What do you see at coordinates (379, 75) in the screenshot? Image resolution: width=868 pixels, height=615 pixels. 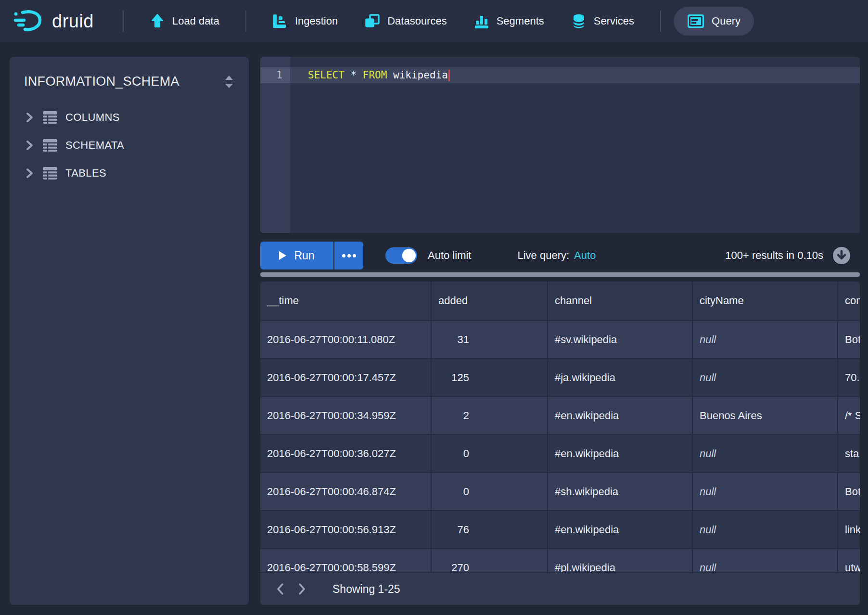 I see `sql-text: SELECT * FROM wikipedia` at bounding box center [379, 75].